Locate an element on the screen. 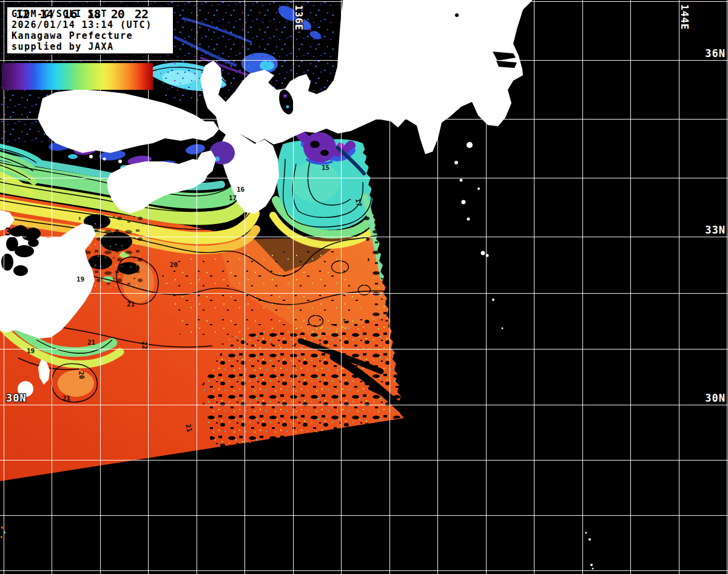 The height and width of the screenshot is (574, 728). colorbar-gradient is located at coordinates (78, 76).